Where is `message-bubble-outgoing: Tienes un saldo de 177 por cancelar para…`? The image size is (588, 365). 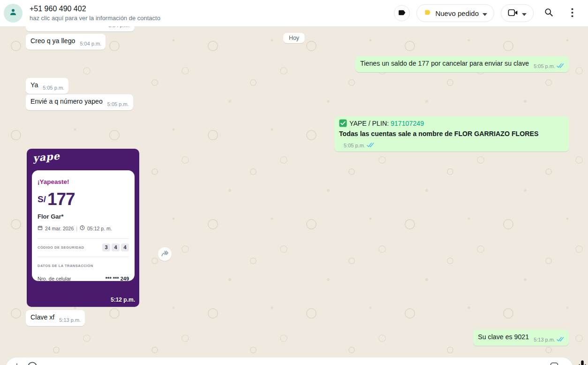
message-bubble-outgoing: Tienes un saldo de 177 por cancelar para… is located at coordinates (462, 64).